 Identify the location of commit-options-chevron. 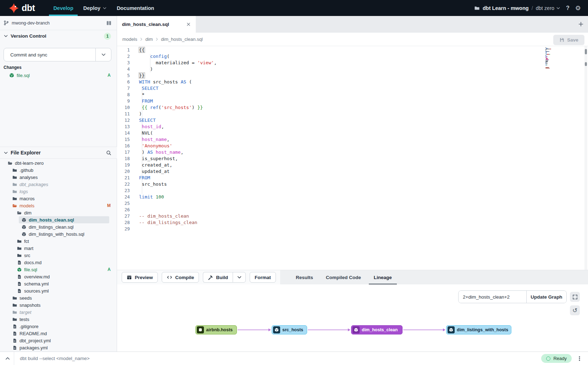
(103, 55).